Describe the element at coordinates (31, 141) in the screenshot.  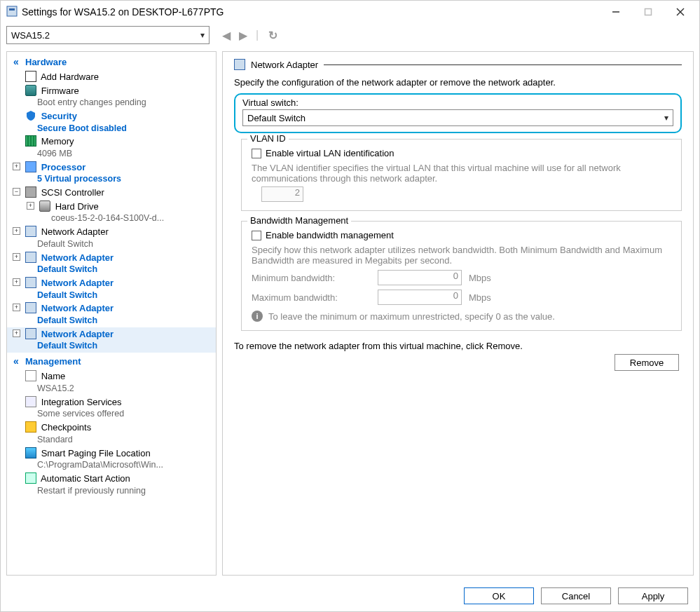
I see `memory-icon` at that location.